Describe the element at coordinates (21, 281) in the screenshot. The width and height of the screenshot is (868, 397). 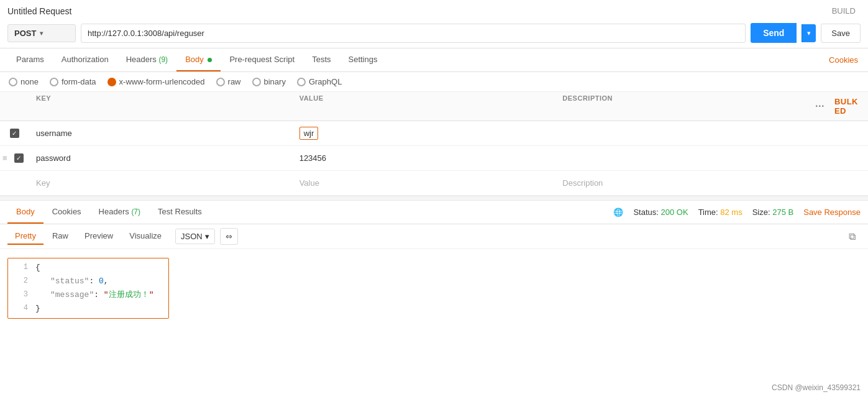
I see `line-num-2: 2` at that location.